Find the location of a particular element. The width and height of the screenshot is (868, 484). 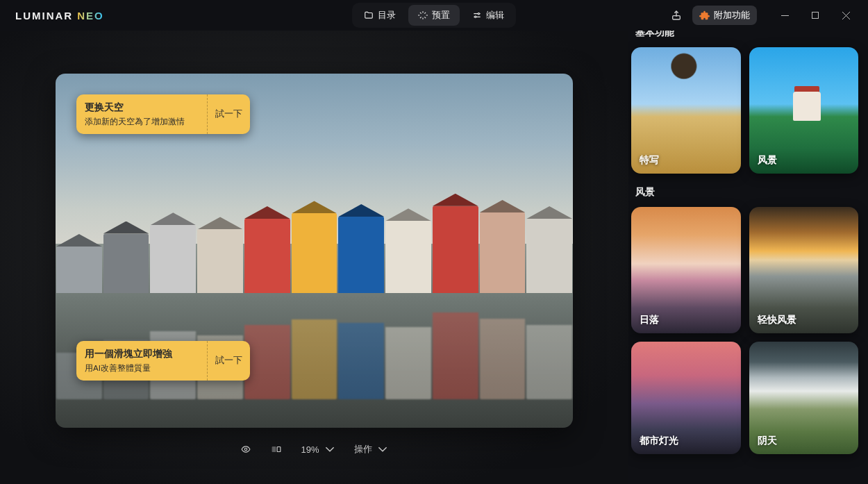

tip-card-body: 用一個滑塊立即增強 用AI改善整體質量 is located at coordinates (142, 361).